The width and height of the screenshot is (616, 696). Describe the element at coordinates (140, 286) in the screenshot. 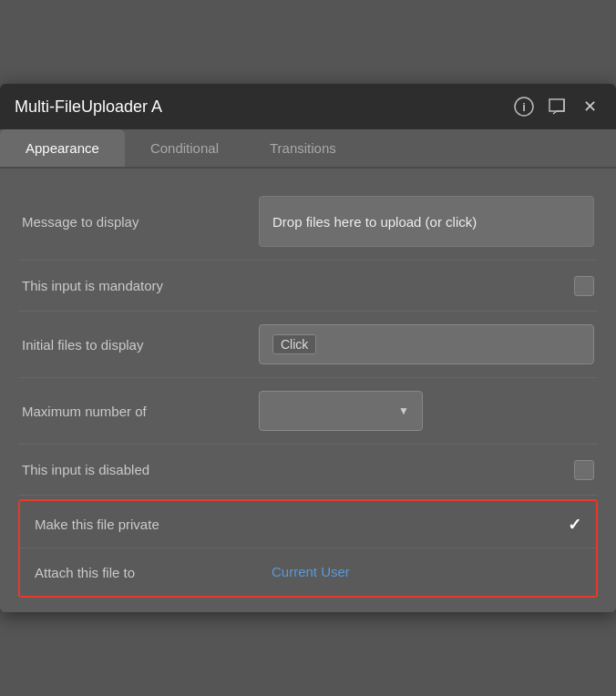

I see `mandatory-label: This input is mandatory` at that location.